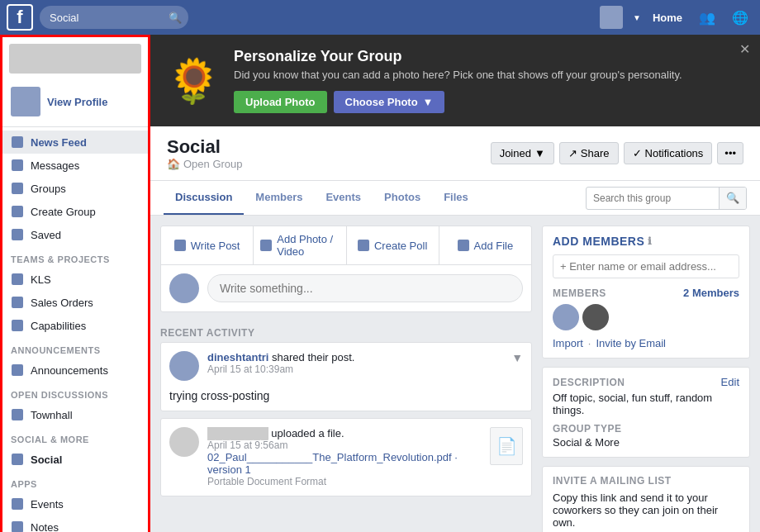 The height and width of the screenshot is (532, 760). I want to click on cover-title: Personalize Your Group, so click(489, 56).